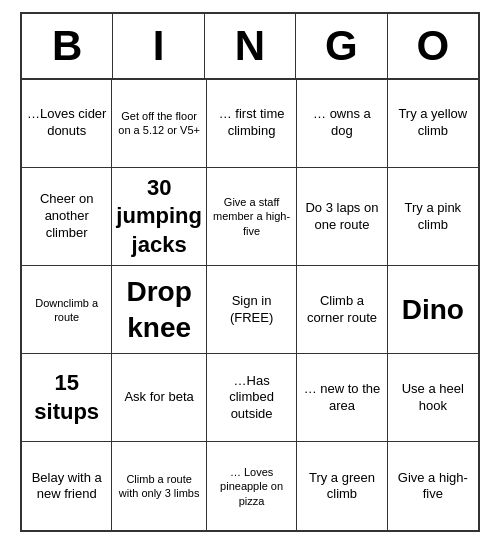 This screenshot has width=500, height=544. I want to click on bingo-cell-3: … owns a dog, so click(342, 124).